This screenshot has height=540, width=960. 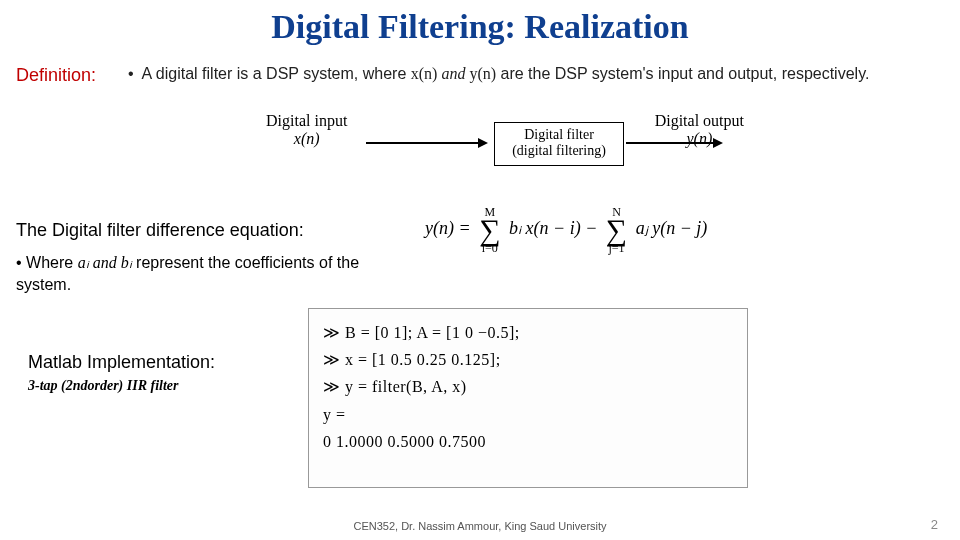 I want to click on diagram-input-top: Digital input, so click(x=306, y=120).